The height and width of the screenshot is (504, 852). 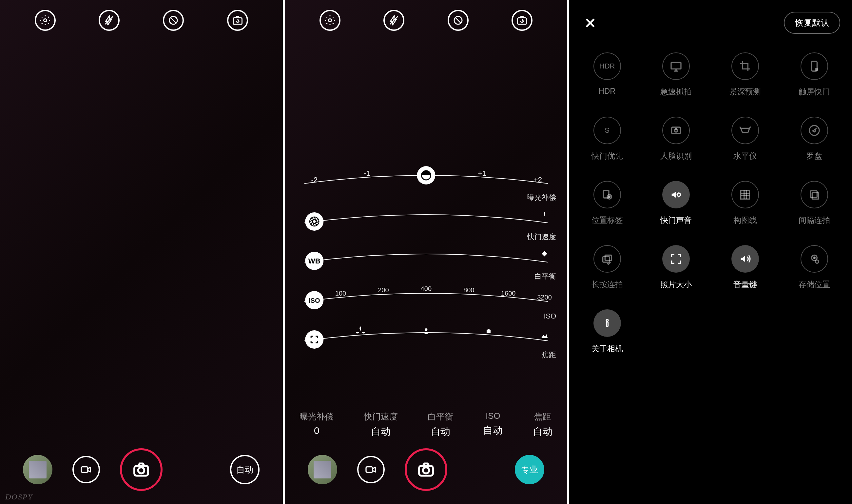 I want to click on slider-label: 曝光补偿, so click(x=542, y=198).